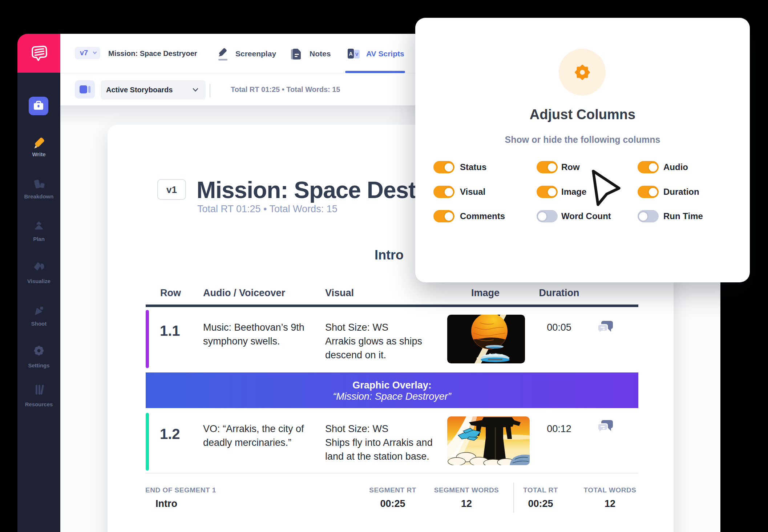 This screenshot has width=768, height=532. I want to click on svg-text: A, so click(351, 54).